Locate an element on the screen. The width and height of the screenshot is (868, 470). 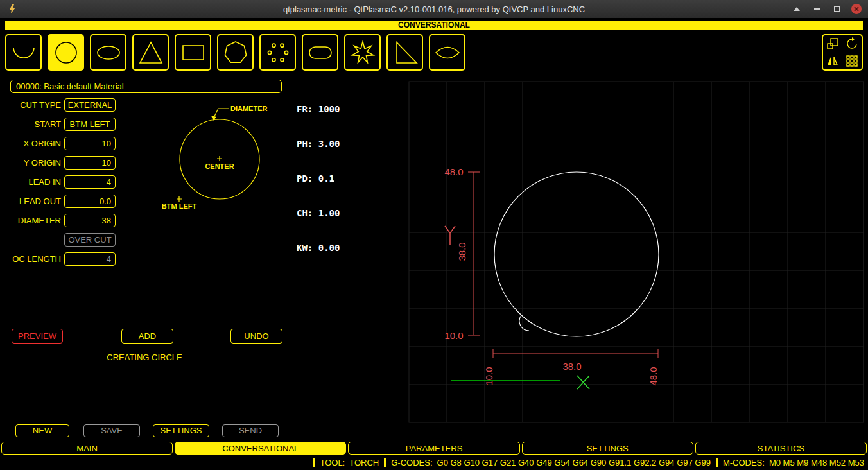
y-origin-label: Y ORIGIN is located at coordinates (32, 163).